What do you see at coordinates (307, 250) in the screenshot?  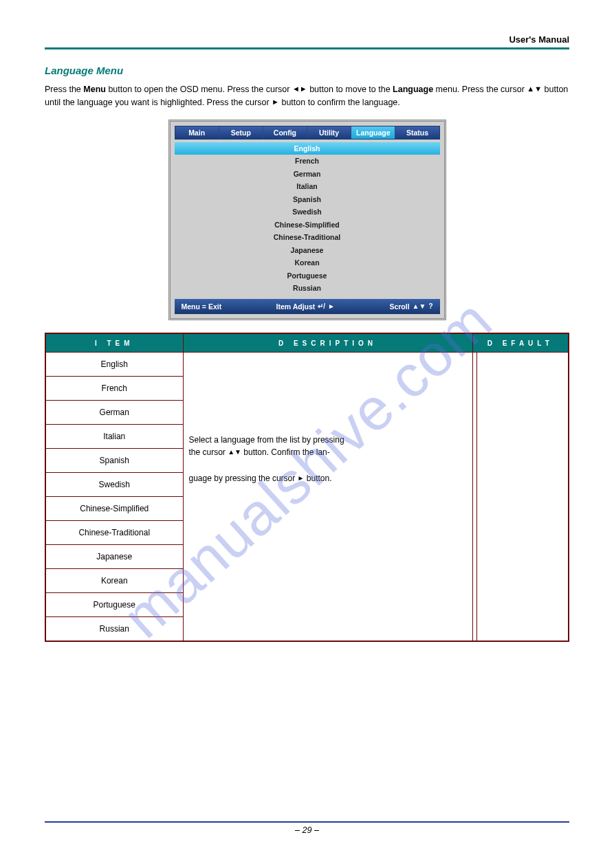 I see `osd-item-japanese: Japanese` at bounding box center [307, 250].